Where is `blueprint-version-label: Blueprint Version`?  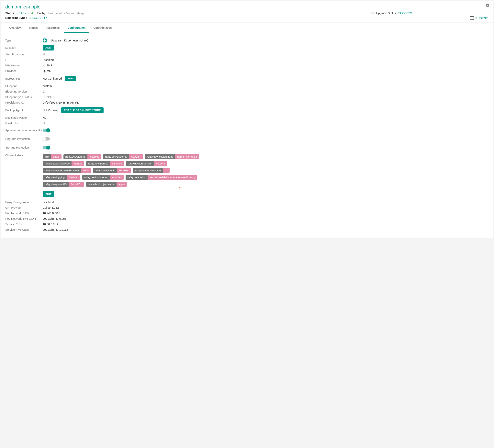
blueprint-version-label: Blueprint Version is located at coordinates (24, 92).